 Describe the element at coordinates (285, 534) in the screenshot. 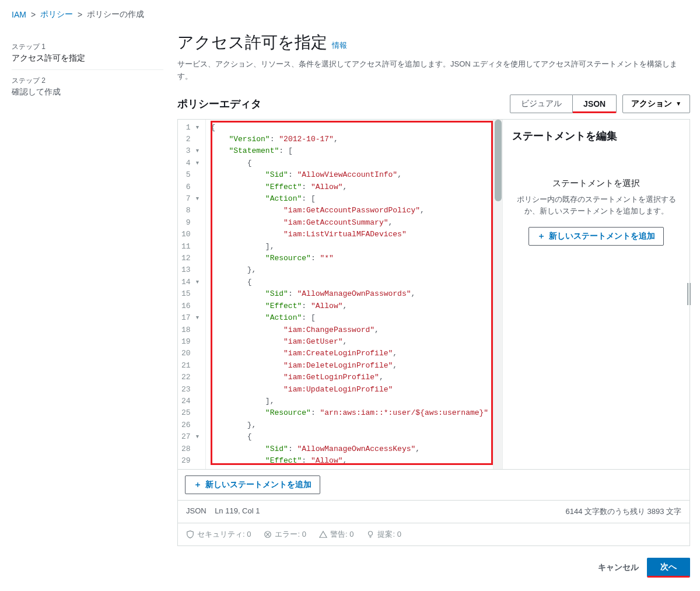

I see `errors-count: エラー: 0` at that location.